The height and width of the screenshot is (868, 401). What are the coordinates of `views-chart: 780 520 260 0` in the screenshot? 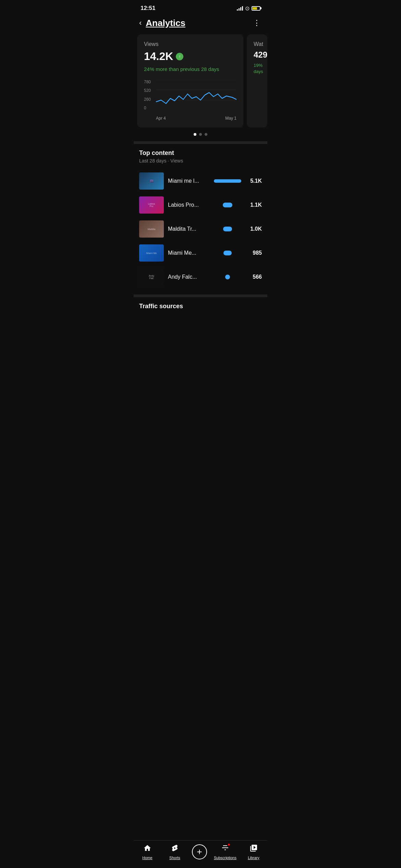 It's located at (190, 100).